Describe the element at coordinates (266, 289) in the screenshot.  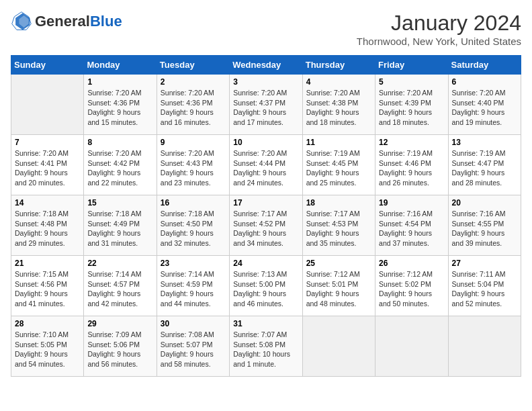
I see `day-detail: Sunrise: 7:13 AMSunset: 5:00 PMDaylight:…` at that location.